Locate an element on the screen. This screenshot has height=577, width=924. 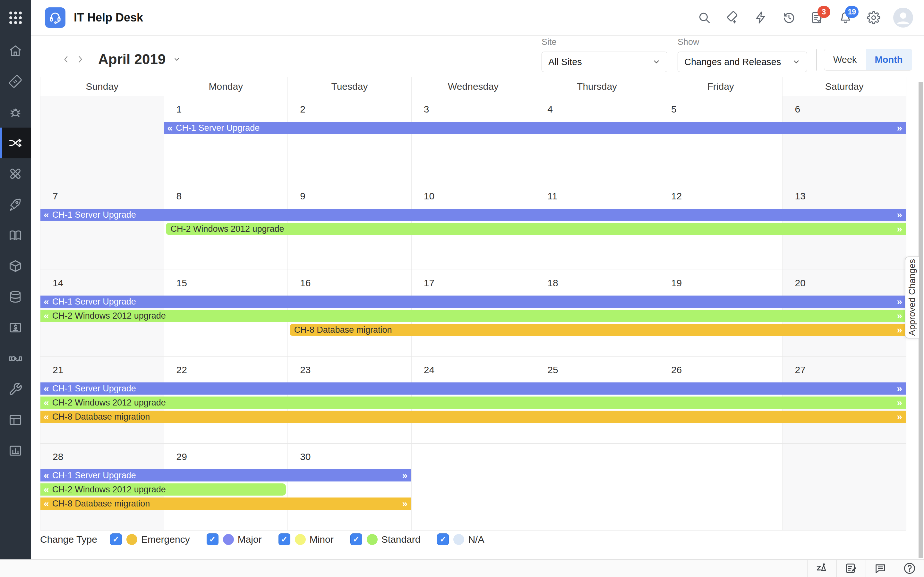
month-view-button: Month is located at coordinates (889, 60).